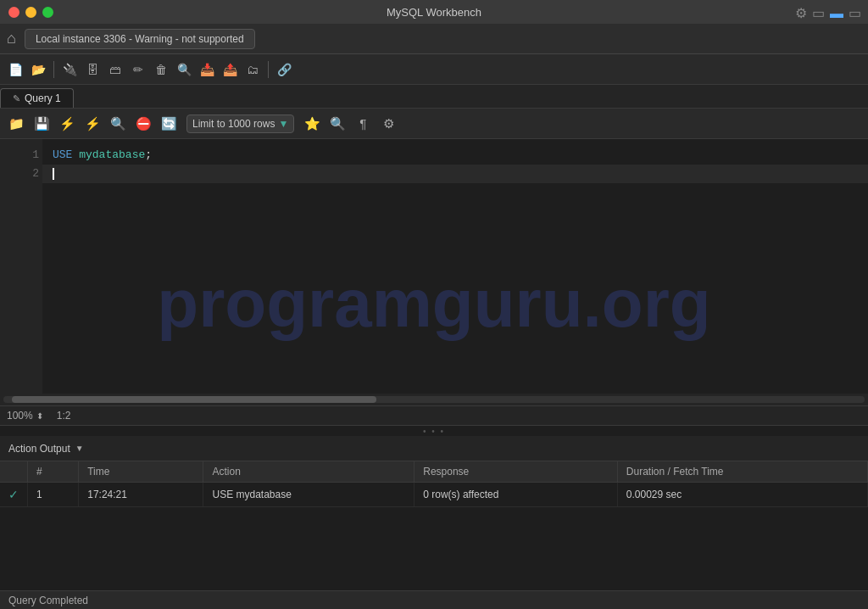  Describe the element at coordinates (53, 495) in the screenshot. I see `row-num: 1` at that location.